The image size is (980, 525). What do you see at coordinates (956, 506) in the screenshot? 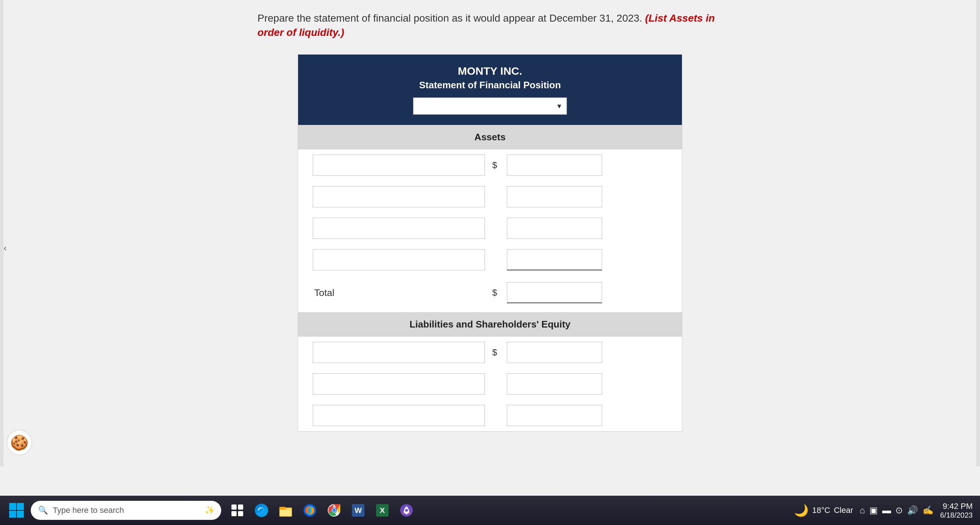
I see `clock: 9:42 PM` at bounding box center [956, 506].